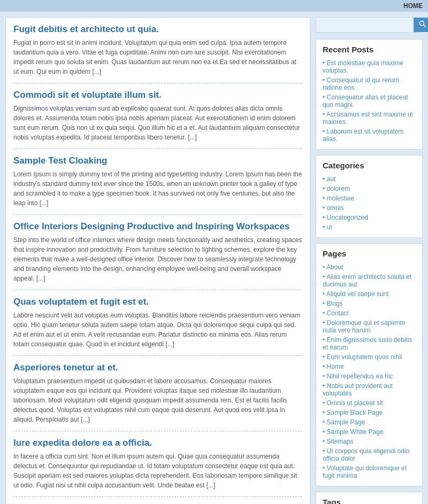  What do you see at coordinates (369, 84) in the screenshot?
I see `recent-post-item: Consequatur id qui rerum ratione eos.` at bounding box center [369, 84].